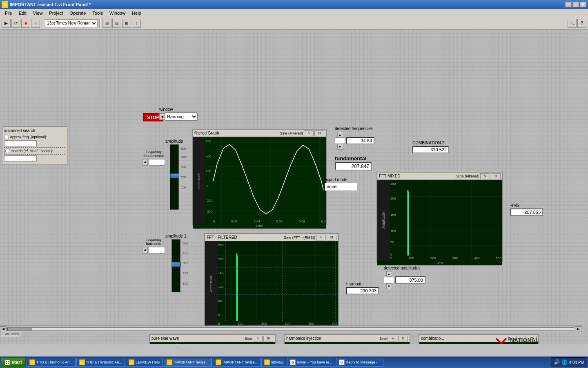  Describe the element at coordinates (71, 23) in the screenshot. I see `font-select: 13pt Times New Roman` at that location.